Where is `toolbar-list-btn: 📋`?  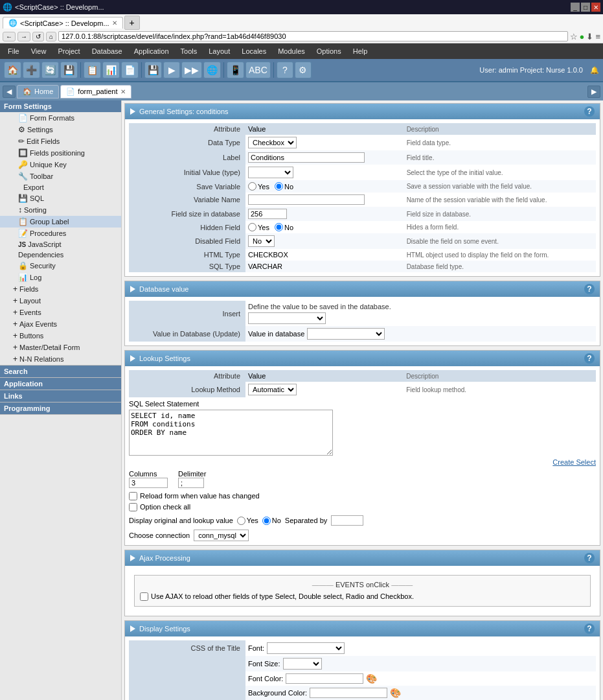
toolbar-list-btn: 📋 is located at coordinates (92, 70).